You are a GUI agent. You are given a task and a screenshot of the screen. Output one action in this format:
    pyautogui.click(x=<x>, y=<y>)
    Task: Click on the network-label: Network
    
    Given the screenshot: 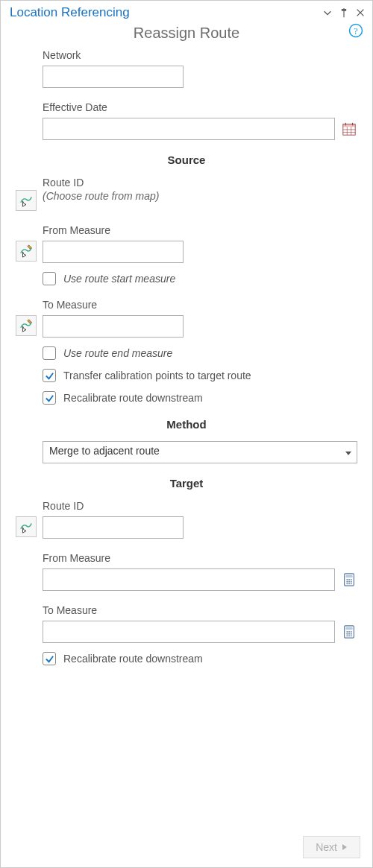 What is the action you would take?
    pyautogui.click(x=200, y=55)
    